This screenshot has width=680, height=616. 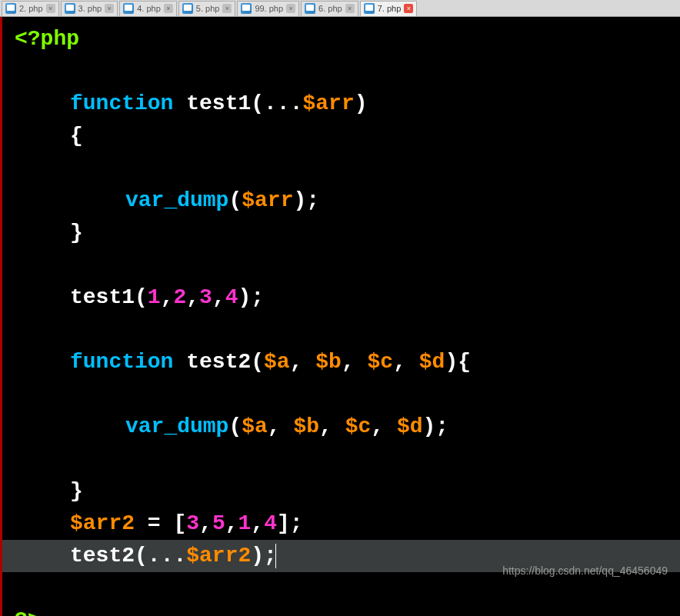 I want to click on tab-label: 4. php, so click(x=149, y=8).